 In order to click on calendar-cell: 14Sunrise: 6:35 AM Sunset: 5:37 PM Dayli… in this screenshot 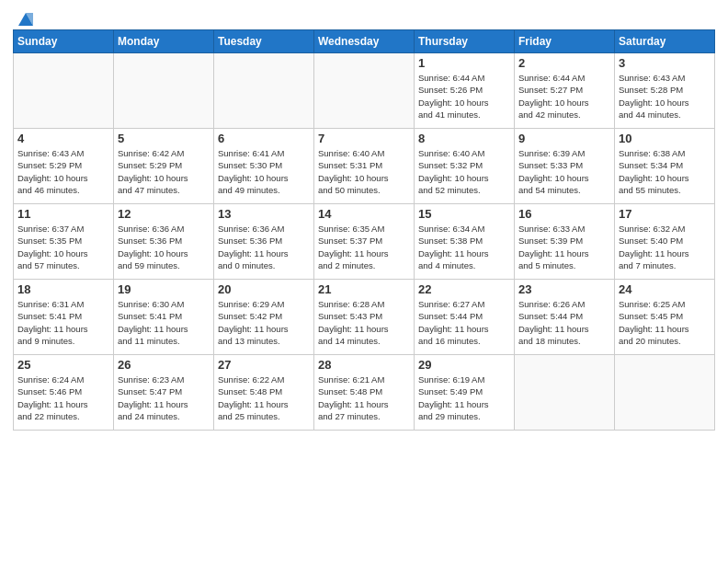, I will do `click(364, 242)`.